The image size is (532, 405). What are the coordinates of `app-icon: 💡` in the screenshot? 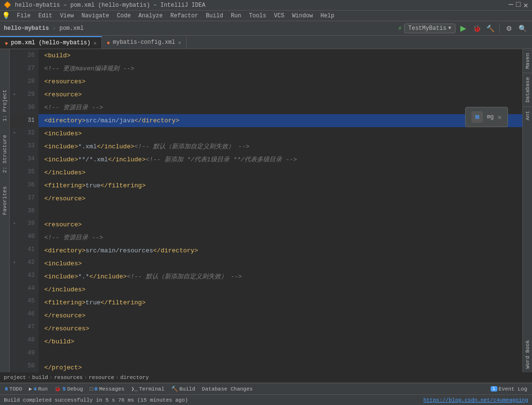 It's located at (6, 15).